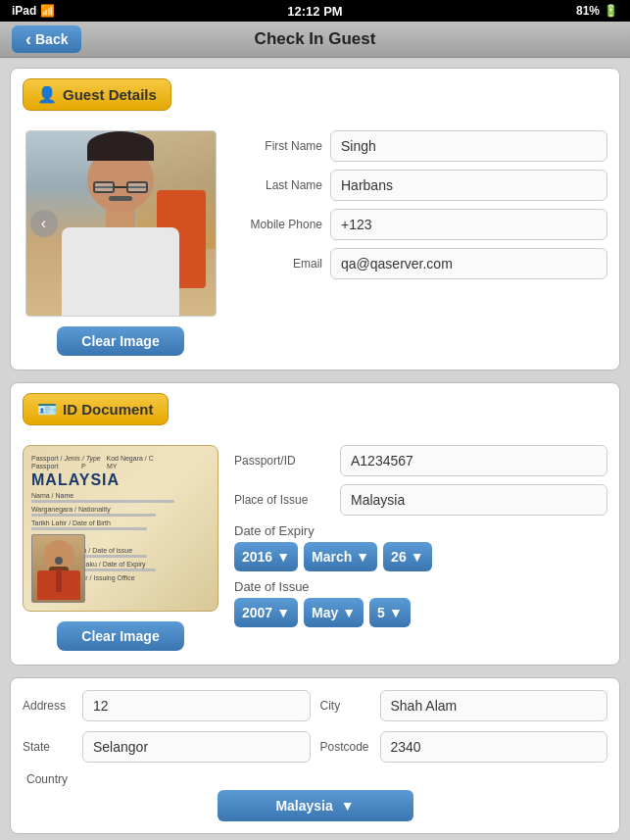 This screenshot has height=840, width=630. Describe the element at coordinates (283, 461) in the screenshot. I see `passport-id-label: Passport/ID` at that location.